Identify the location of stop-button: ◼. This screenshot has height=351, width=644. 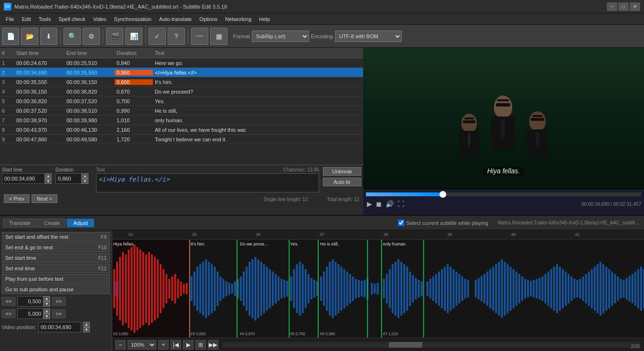
(379, 204).